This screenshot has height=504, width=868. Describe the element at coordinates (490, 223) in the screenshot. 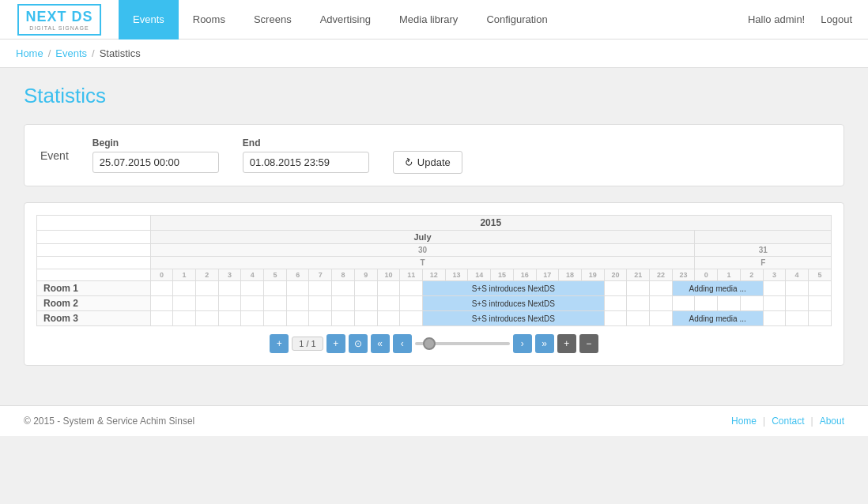

I see `year-header: 2015` at that location.